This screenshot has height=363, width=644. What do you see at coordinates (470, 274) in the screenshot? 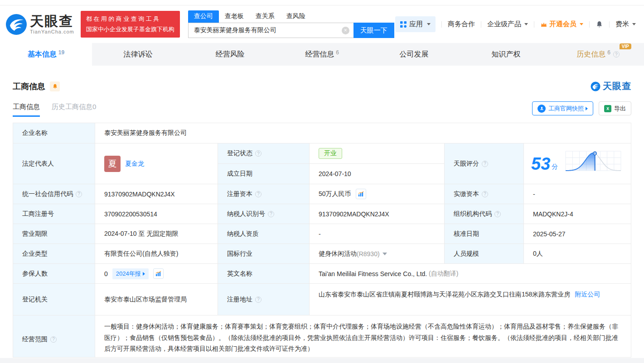
I see `english-name-value: Tai'an Meililai Fitness Service Co., Ltd…` at bounding box center [470, 274].